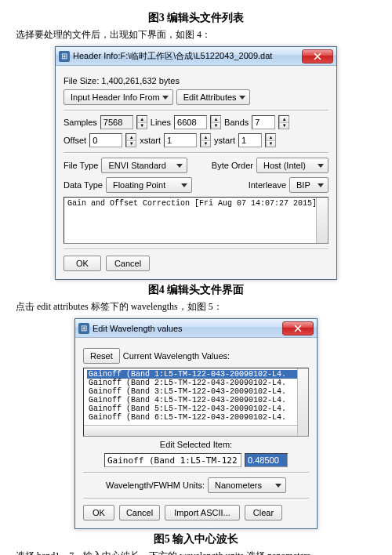  What do you see at coordinates (122, 81) in the screenshot?
I see `file-size-label: File Size: 1,400,261,632 bytes` at bounding box center [122, 81].